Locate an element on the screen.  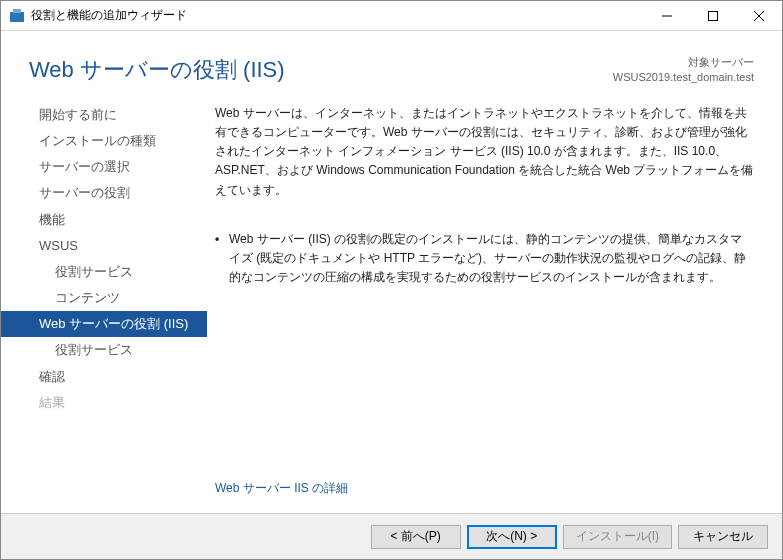
sidebar-item-6: 役割サービス is located at coordinates (104, 272).